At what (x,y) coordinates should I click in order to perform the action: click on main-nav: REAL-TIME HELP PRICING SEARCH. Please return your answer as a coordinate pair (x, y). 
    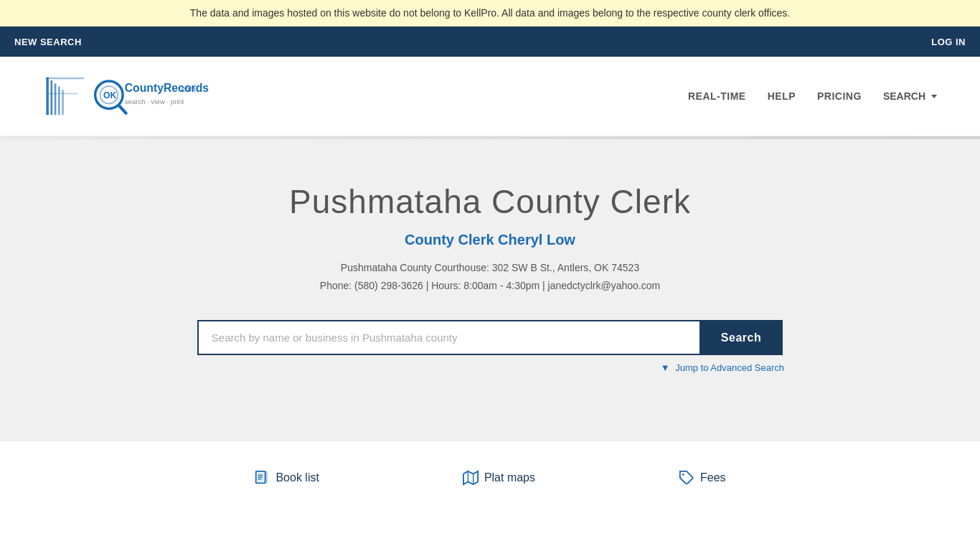
    Looking at the image, I should click on (812, 96).